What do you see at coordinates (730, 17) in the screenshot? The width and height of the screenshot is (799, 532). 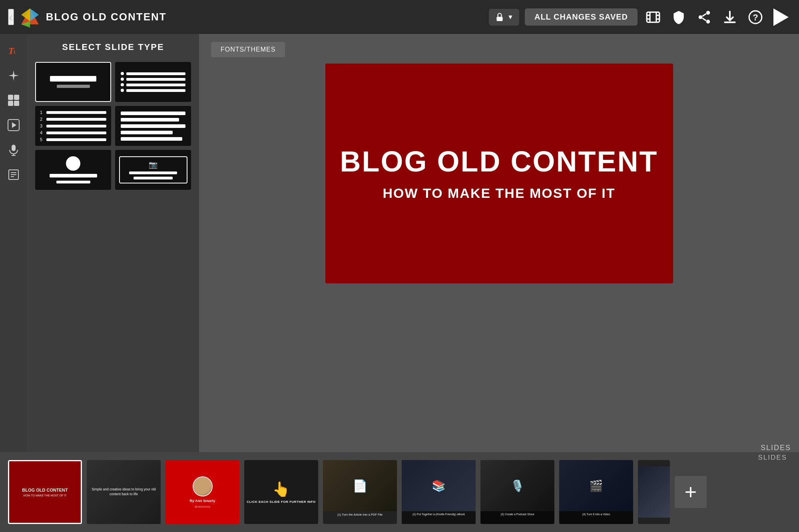 I see `download-button` at bounding box center [730, 17].